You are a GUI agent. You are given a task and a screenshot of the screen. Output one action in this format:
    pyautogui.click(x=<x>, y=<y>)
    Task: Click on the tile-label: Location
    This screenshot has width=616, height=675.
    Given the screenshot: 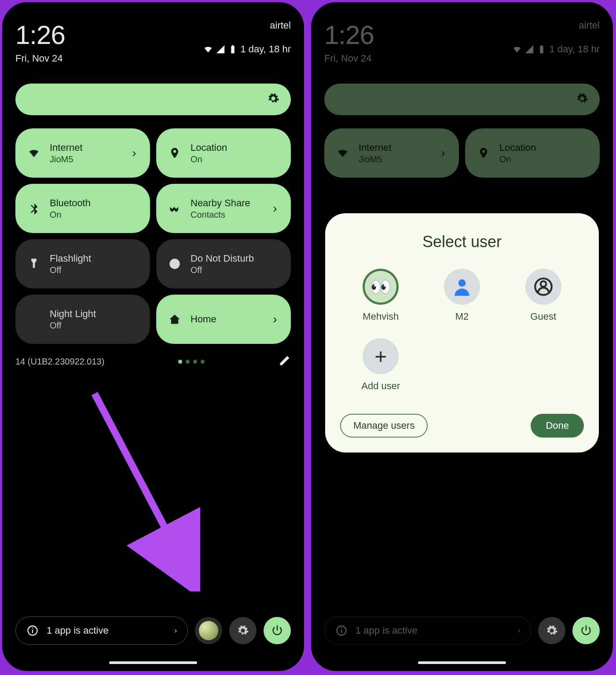 What is the action you would take?
    pyautogui.click(x=545, y=148)
    